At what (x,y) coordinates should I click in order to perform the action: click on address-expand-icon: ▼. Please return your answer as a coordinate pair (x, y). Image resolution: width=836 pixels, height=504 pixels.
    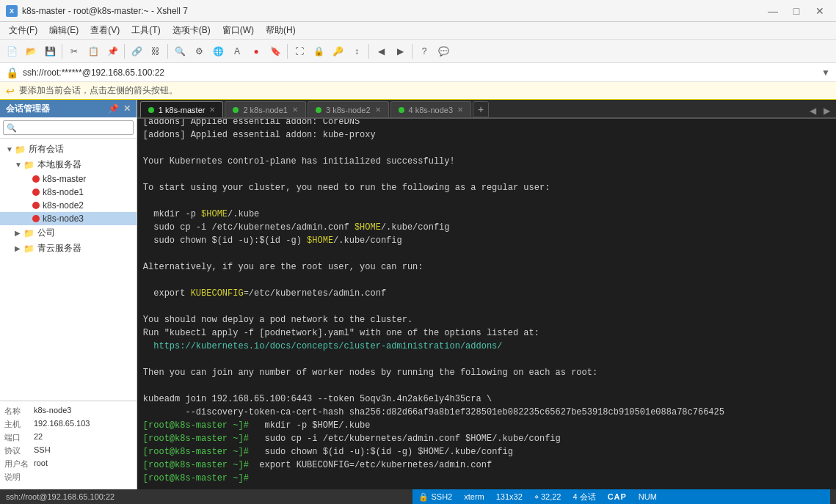
    Looking at the image, I should click on (826, 73).